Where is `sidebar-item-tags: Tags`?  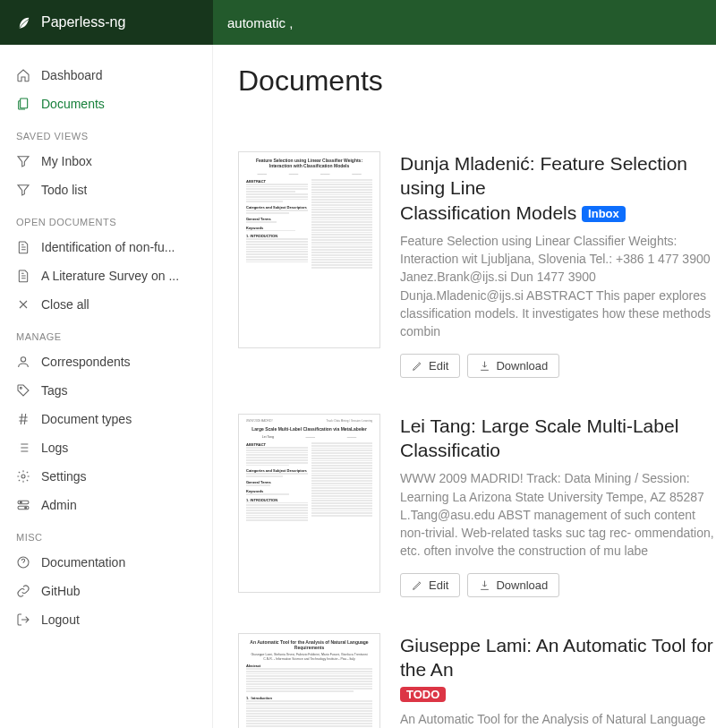 sidebar-item-tags: Tags is located at coordinates (106, 390).